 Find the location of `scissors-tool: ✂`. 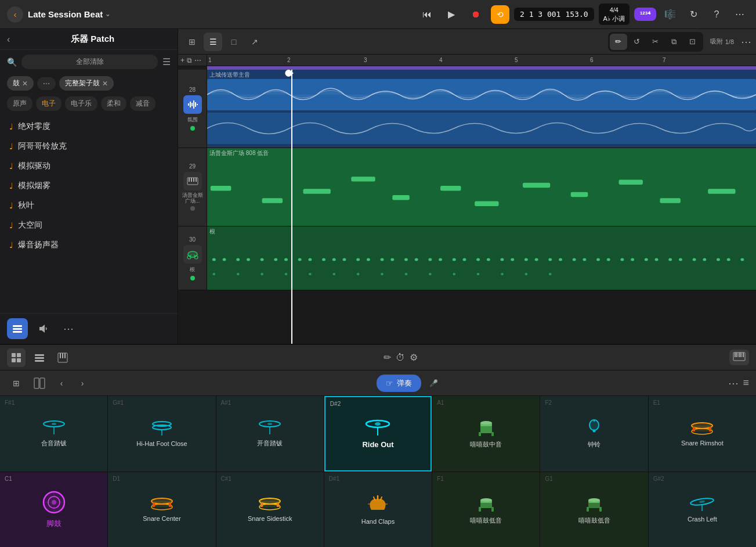

scissors-tool: ✂ is located at coordinates (656, 42).